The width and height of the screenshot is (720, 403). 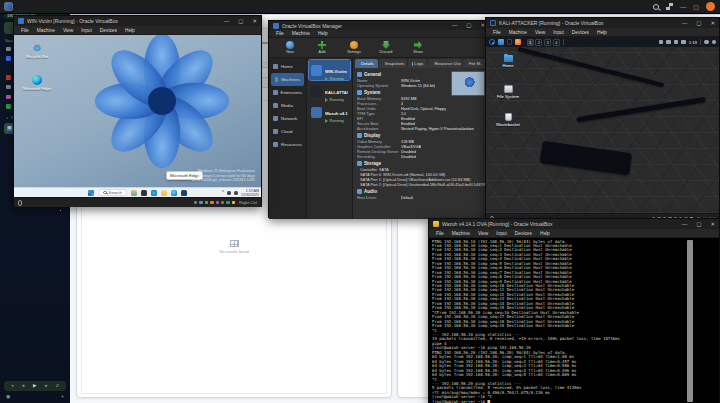 I want to click on tray-caret-icon: ^, so click(x=223, y=192).